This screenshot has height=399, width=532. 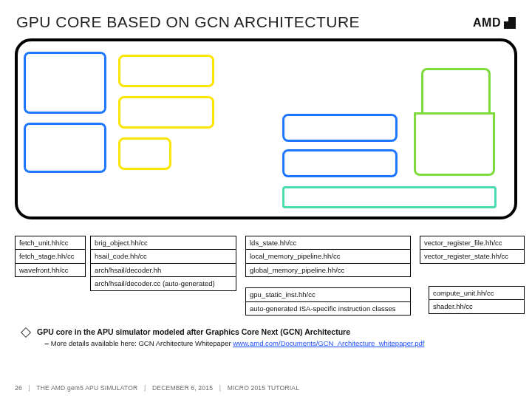 What do you see at coordinates (456, 90) in the screenshot?
I see `block-vrf-top` at bounding box center [456, 90].